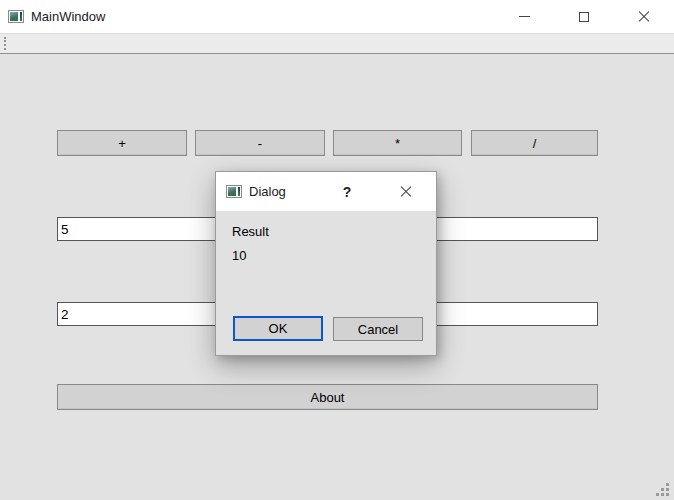 The width and height of the screenshot is (674, 500). What do you see at coordinates (337, 16) in the screenshot?
I see `titlebar: MainWindow` at bounding box center [337, 16].